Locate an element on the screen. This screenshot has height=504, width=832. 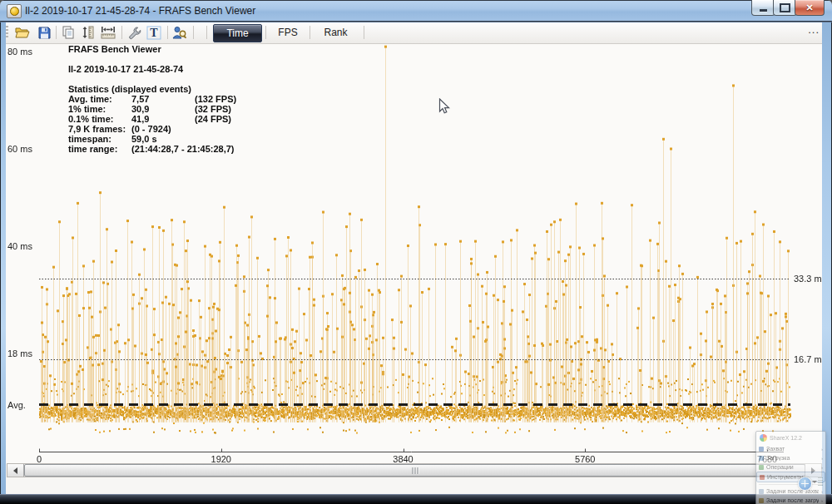
sharex-title: ShareX 12.2 is located at coordinates (785, 437).